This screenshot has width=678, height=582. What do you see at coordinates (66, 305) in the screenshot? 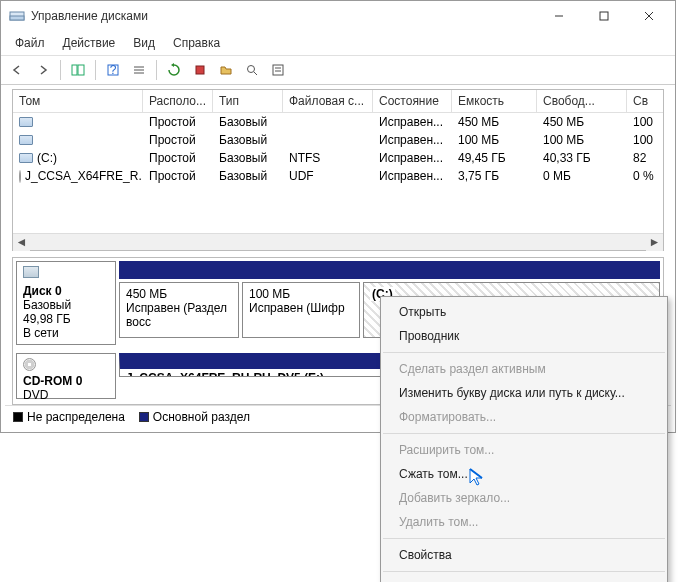
I see `disk0-kind: Базовый` at bounding box center [66, 305].